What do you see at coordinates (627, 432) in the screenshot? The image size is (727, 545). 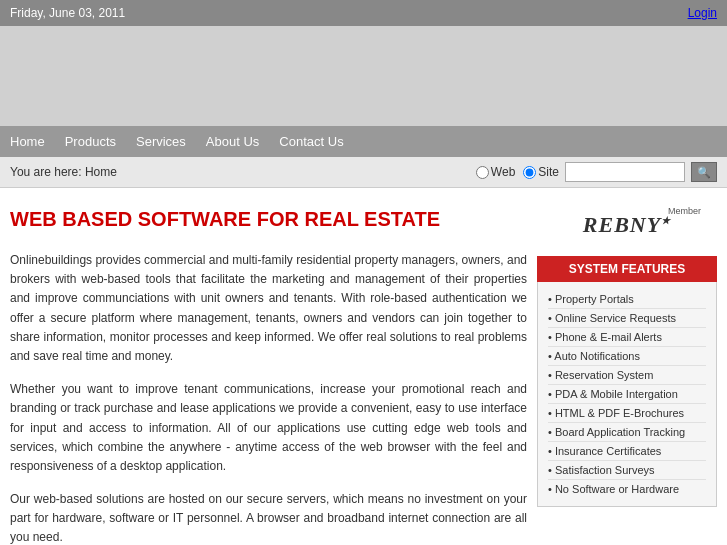 I see `feature-item: Board Application Tracking` at bounding box center [627, 432].